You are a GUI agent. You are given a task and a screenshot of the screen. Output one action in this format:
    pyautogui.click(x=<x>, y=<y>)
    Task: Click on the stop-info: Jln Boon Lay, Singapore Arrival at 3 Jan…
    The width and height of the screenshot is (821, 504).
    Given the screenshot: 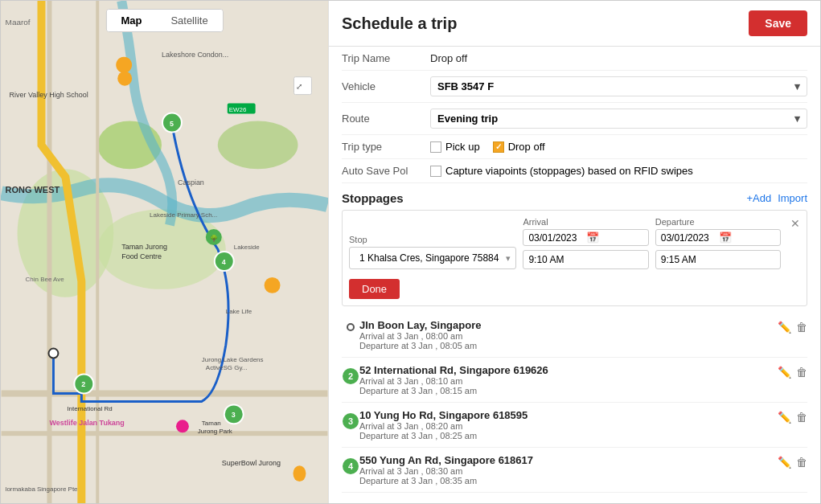 What is the action you would take?
    pyautogui.click(x=569, y=334)
    